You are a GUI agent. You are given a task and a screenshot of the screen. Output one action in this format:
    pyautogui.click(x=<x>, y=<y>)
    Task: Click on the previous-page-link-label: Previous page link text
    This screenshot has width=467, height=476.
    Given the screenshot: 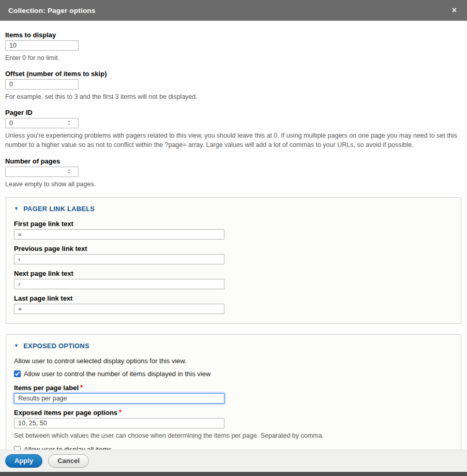 What is the action you would take?
    pyautogui.click(x=234, y=248)
    